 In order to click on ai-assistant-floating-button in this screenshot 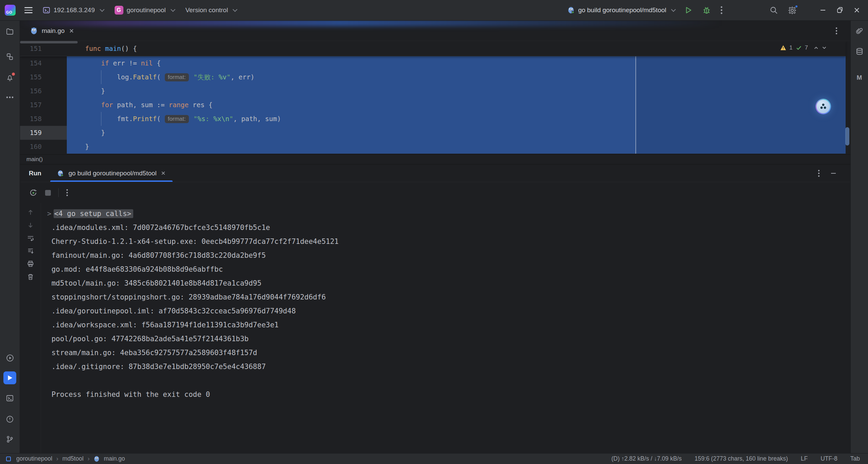, I will do `click(823, 107)`.